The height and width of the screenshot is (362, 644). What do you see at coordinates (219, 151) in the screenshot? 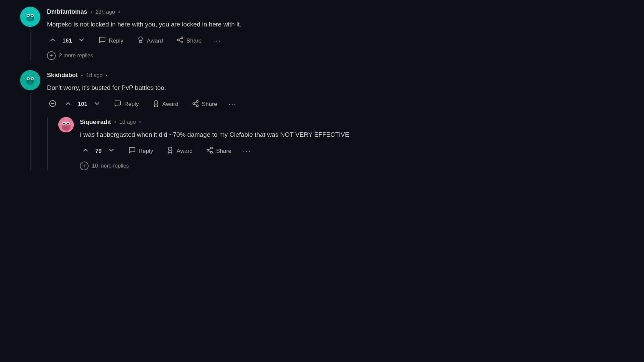
I see `share-button-reply-1: Share` at bounding box center [219, 151].